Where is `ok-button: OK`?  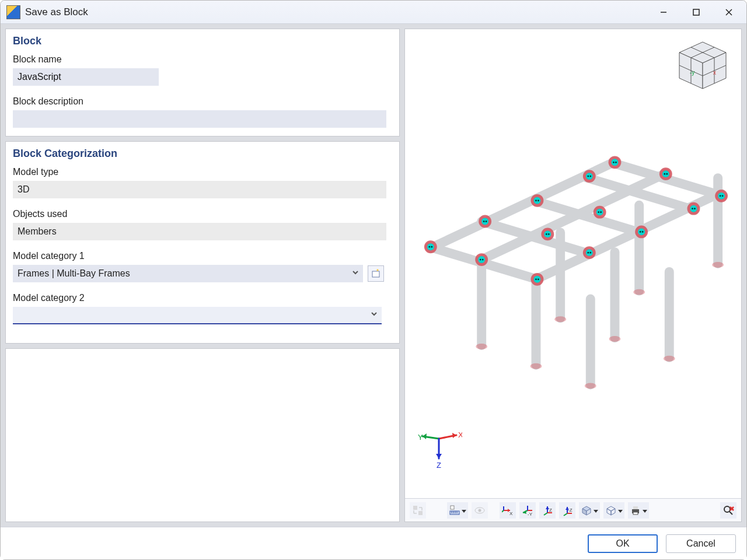 ok-button: OK is located at coordinates (623, 544).